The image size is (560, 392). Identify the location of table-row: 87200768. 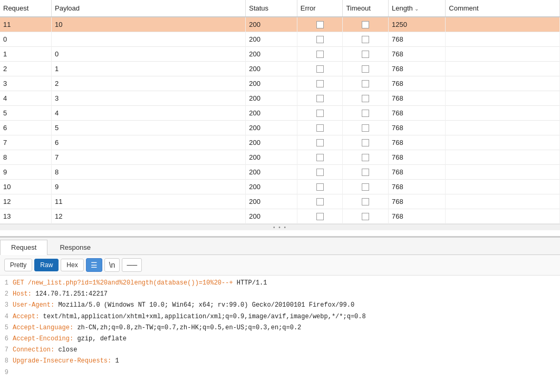
(280, 158).